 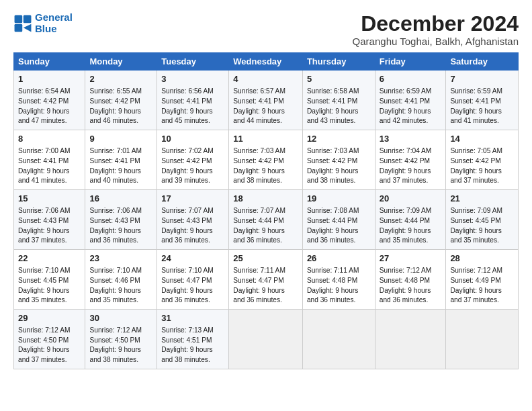 What do you see at coordinates (482, 279) in the screenshot?
I see `calendar-cell: 28Sunrise: 7:12 AMSunset: 4:49 PMDayligh…` at bounding box center [482, 279].